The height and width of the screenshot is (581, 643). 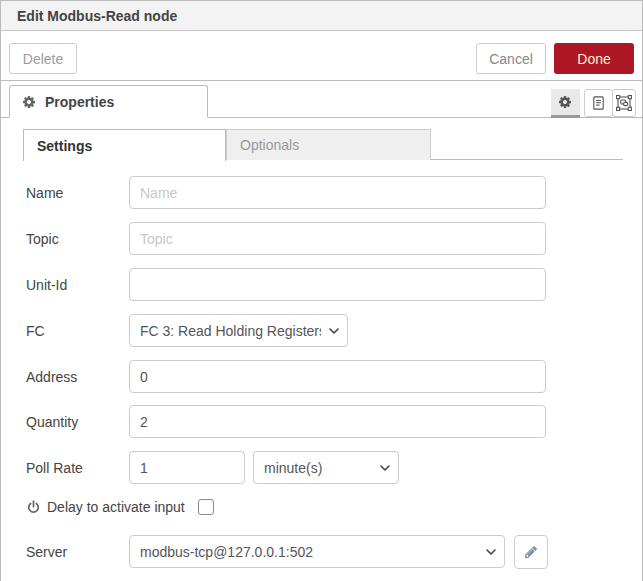 What do you see at coordinates (286, 284) in the screenshot?
I see `unit-id-row: Unit-Id` at bounding box center [286, 284].